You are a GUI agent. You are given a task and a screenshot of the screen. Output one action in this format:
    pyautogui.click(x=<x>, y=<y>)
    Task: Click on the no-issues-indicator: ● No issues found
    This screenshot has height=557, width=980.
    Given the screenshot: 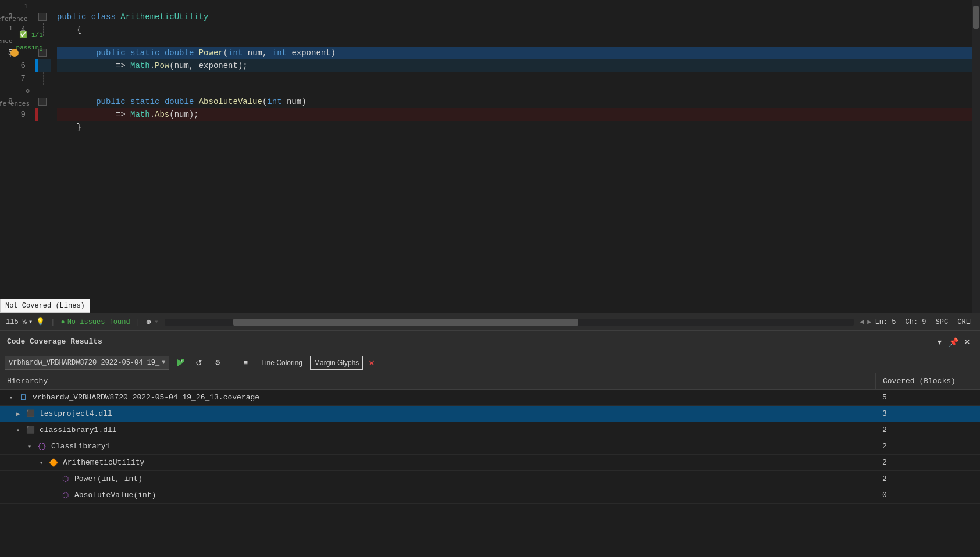 What is the action you would take?
    pyautogui.click(x=95, y=322)
    